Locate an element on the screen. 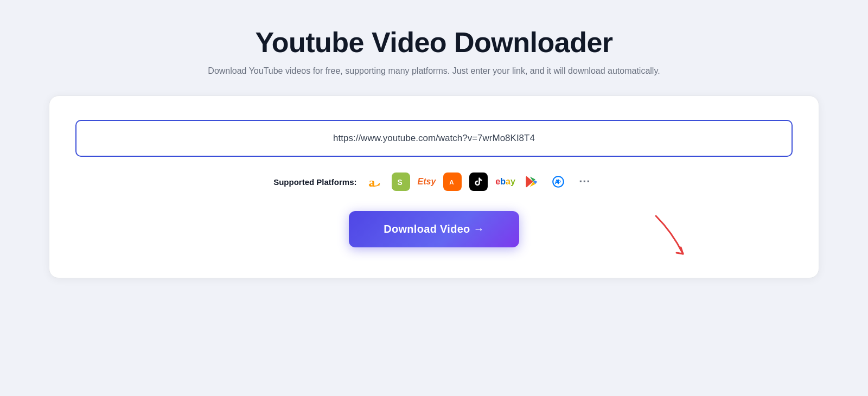 The height and width of the screenshot is (396, 868). google-play-icon is located at coordinates (532, 182).